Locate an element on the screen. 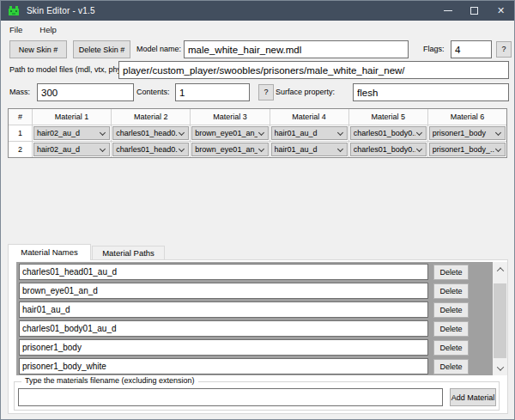  minimize-button is located at coordinates (448, 10).